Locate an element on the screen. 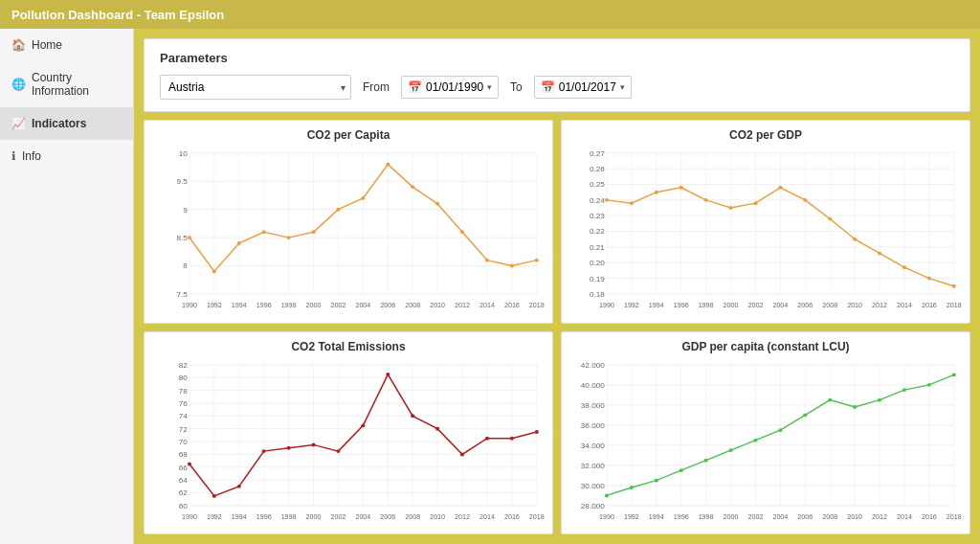 Image resolution: width=980 pixels, height=544 pixels. svg-text: 32.000 is located at coordinates (593, 465).